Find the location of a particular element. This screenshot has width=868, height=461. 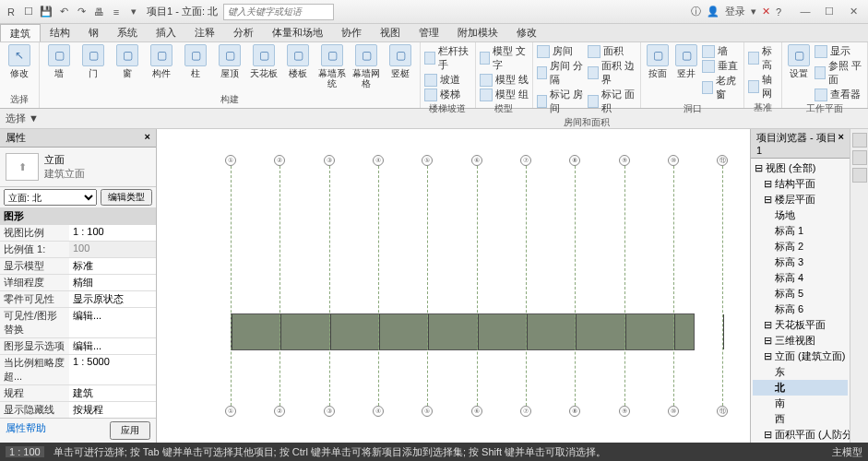

info-icon: ⓘ is located at coordinates (696, 11).